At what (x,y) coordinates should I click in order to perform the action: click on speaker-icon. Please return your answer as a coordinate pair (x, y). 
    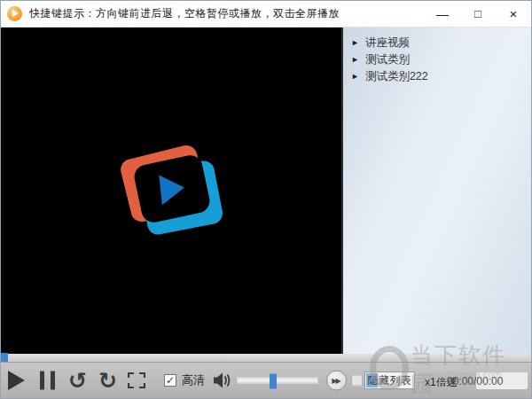
    Looking at the image, I should click on (223, 381).